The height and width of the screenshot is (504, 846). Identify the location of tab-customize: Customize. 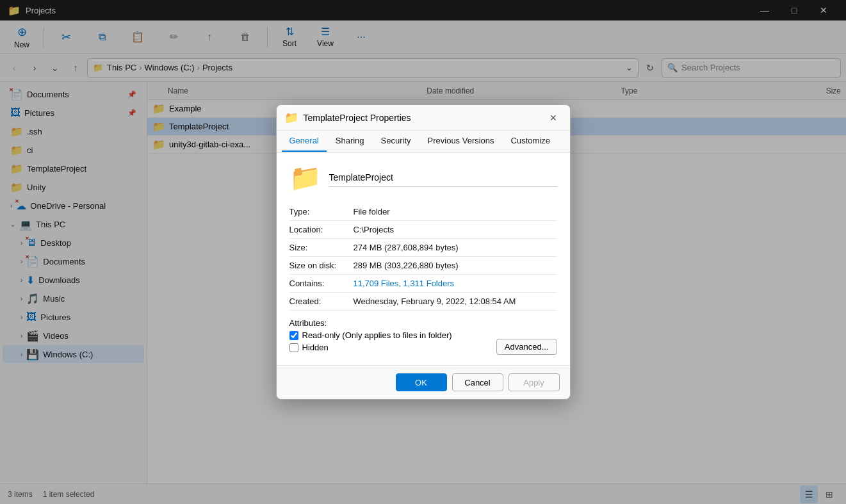
(530, 141).